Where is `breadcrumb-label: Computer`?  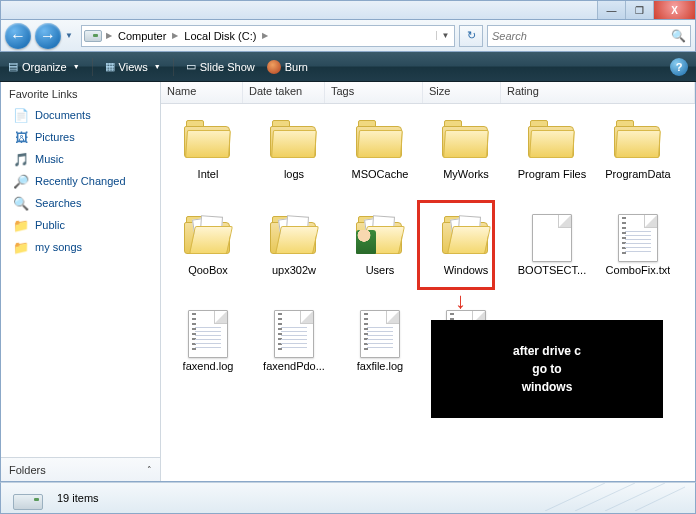 breadcrumb-label: Computer is located at coordinates (142, 36).